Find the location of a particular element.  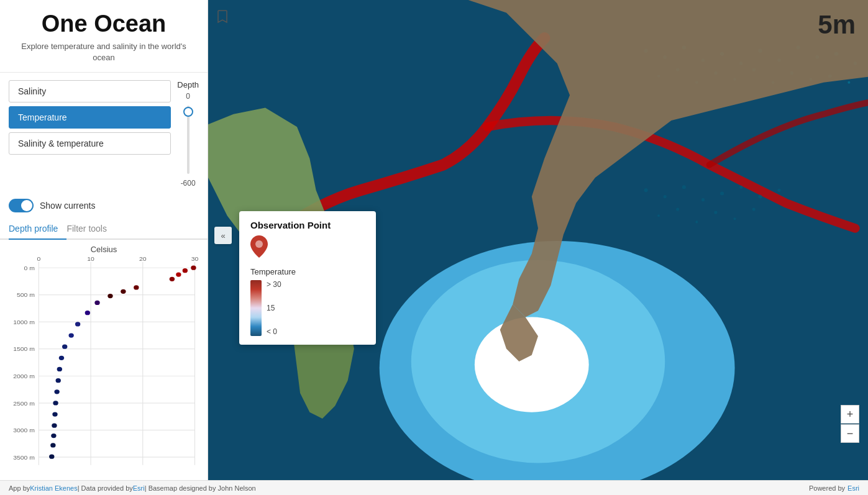

chart-section: Celsius is located at coordinates (104, 360).